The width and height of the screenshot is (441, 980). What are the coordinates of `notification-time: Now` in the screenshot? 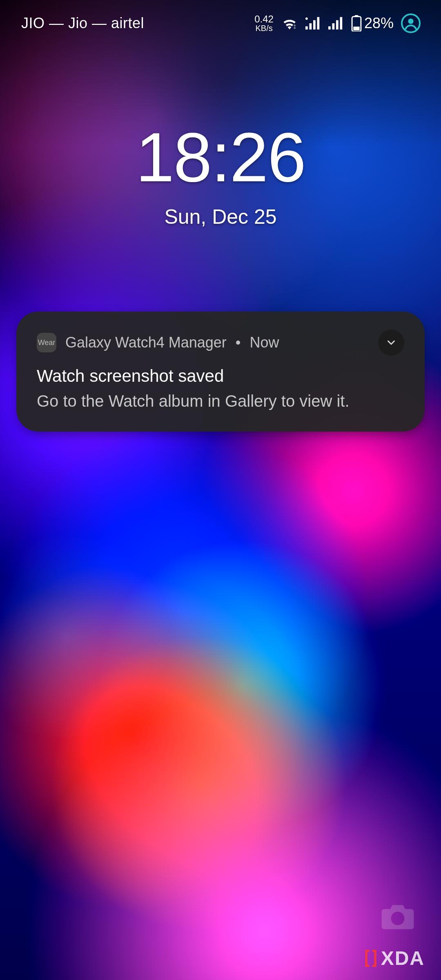 It's located at (264, 343).